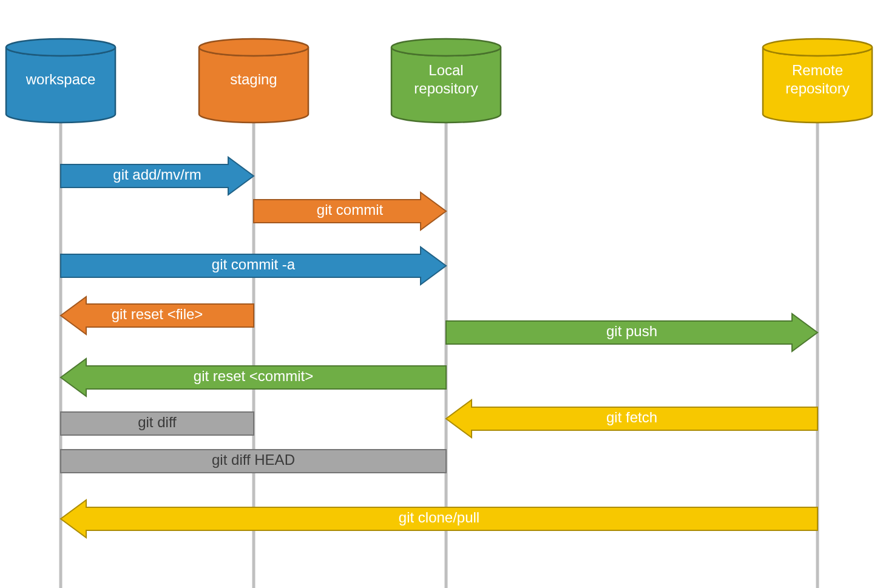 This screenshot has height=588, width=880. Describe the element at coordinates (157, 422) in the screenshot. I see `bar-label-git-diff: git diff` at that location.